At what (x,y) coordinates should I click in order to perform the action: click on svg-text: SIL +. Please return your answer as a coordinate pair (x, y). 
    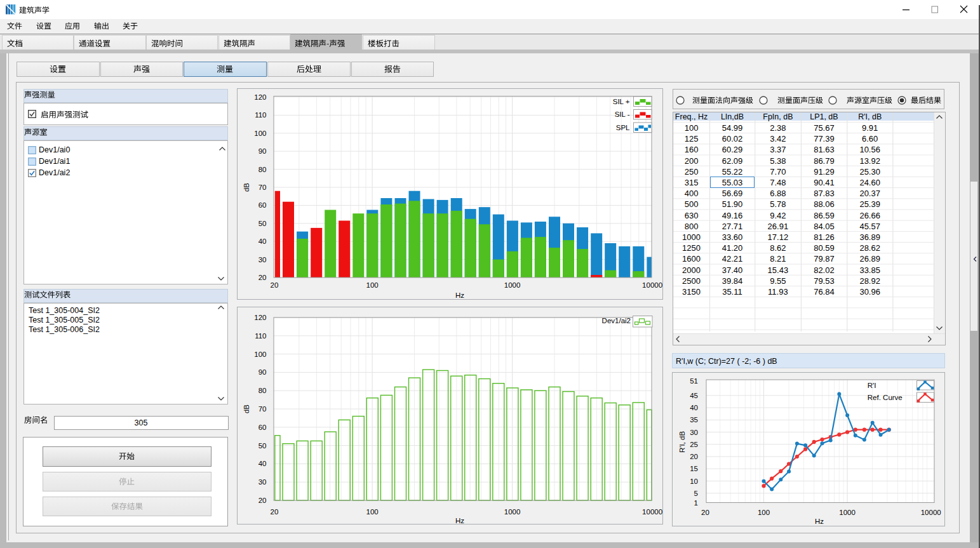
    Looking at the image, I should click on (621, 102).